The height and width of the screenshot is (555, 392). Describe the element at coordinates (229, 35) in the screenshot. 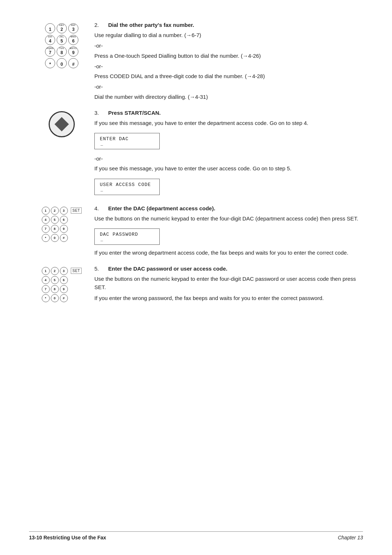

I see `step-2-sub-0: Use regular dialling to dial a number. (…` at that location.